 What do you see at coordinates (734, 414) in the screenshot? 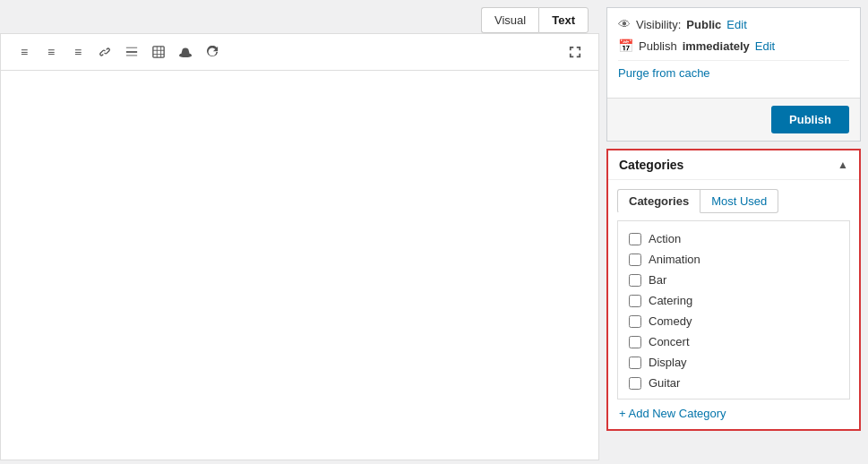
I see `add-category-link: + Add New Category` at bounding box center [734, 414].